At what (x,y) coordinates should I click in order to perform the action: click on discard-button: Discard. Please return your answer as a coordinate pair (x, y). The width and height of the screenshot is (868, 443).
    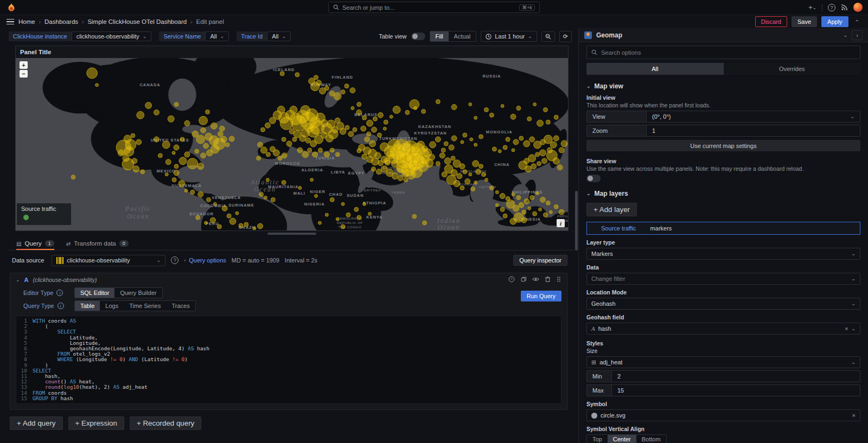
    Looking at the image, I should click on (771, 22).